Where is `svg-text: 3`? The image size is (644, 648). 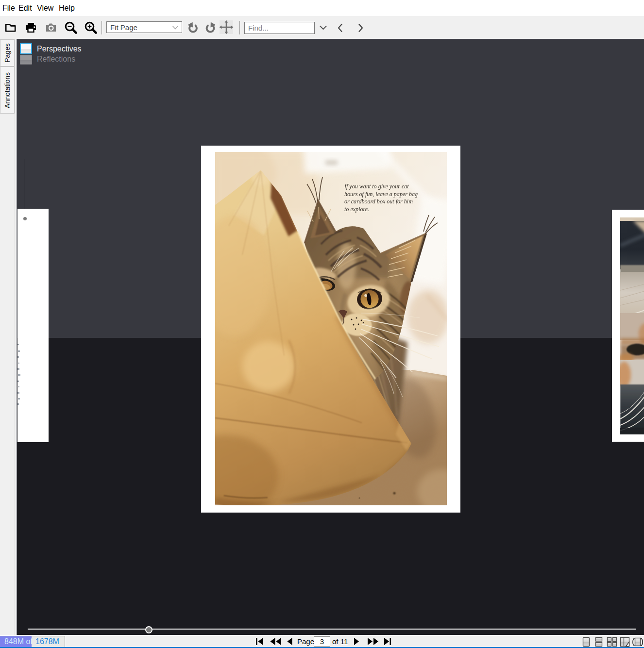
svg-text: 3 is located at coordinates (322, 642).